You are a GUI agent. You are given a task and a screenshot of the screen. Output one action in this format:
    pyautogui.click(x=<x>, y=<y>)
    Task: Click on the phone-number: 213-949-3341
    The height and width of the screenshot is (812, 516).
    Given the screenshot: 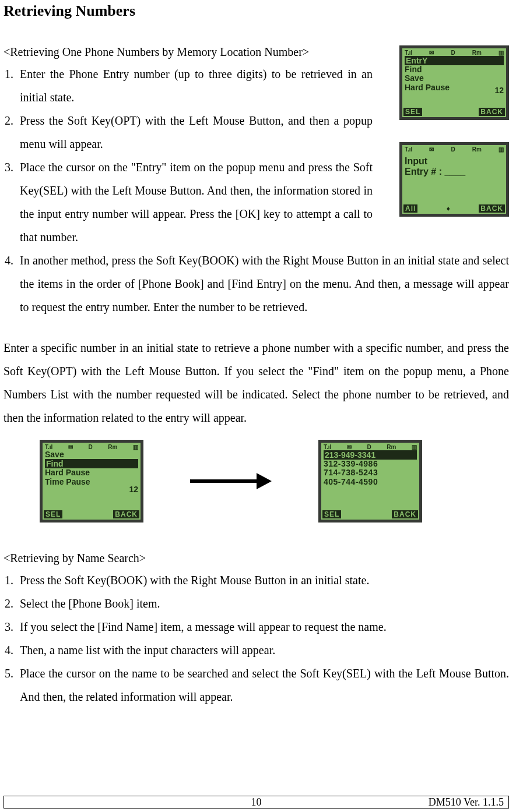 What is the action you would take?
    pyautogui.click(x=370, y=455)
    